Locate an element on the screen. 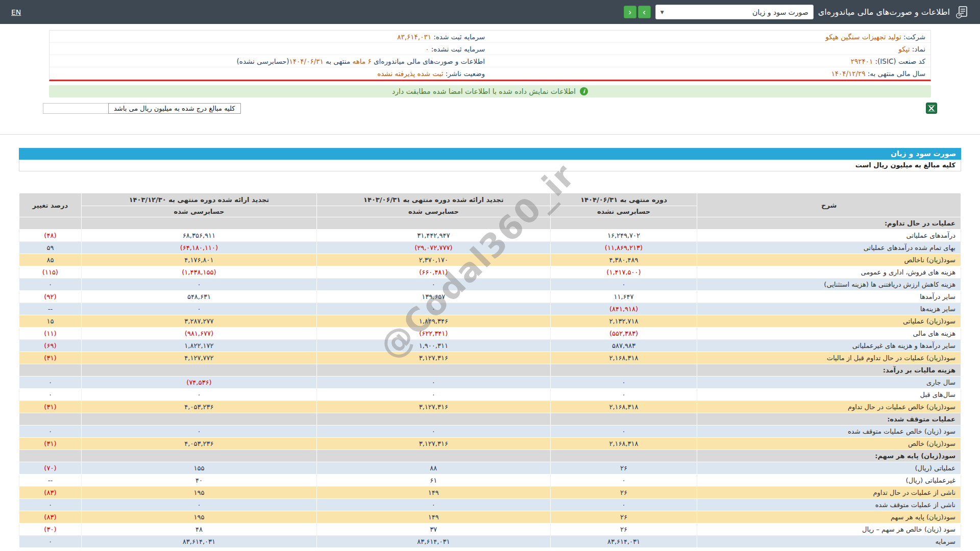  nav-forward-button: › is located at coordinates (644, 12).